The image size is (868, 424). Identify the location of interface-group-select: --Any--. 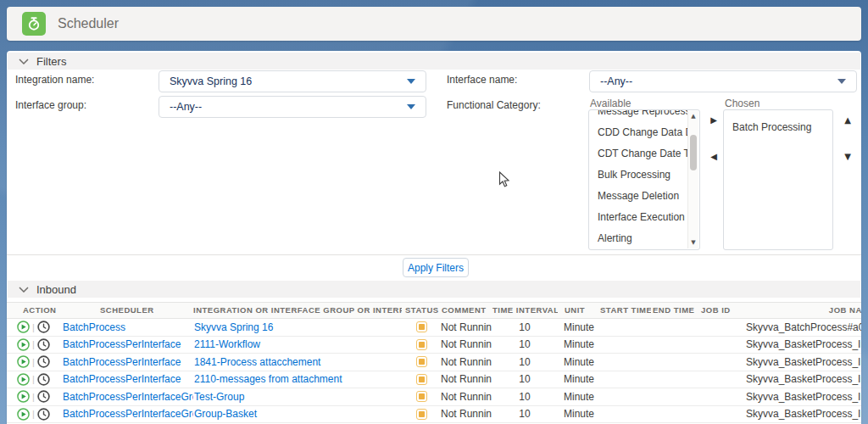
(292, 107).